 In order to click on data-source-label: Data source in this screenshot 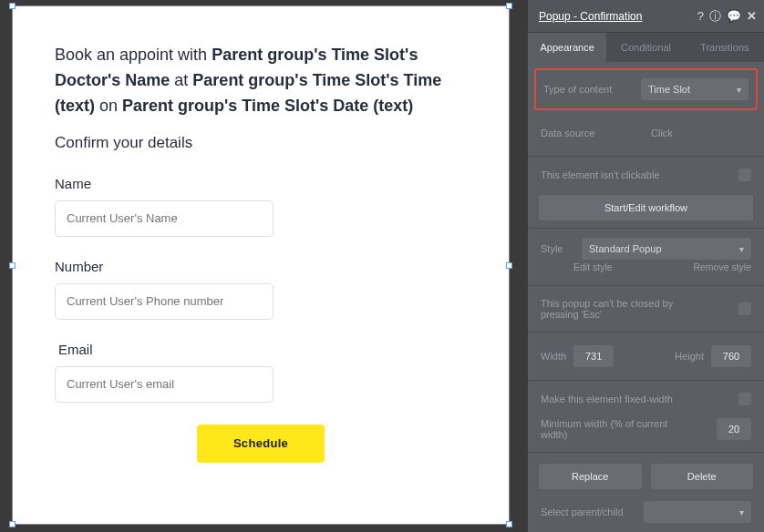, I will do `click(567, 133)`.